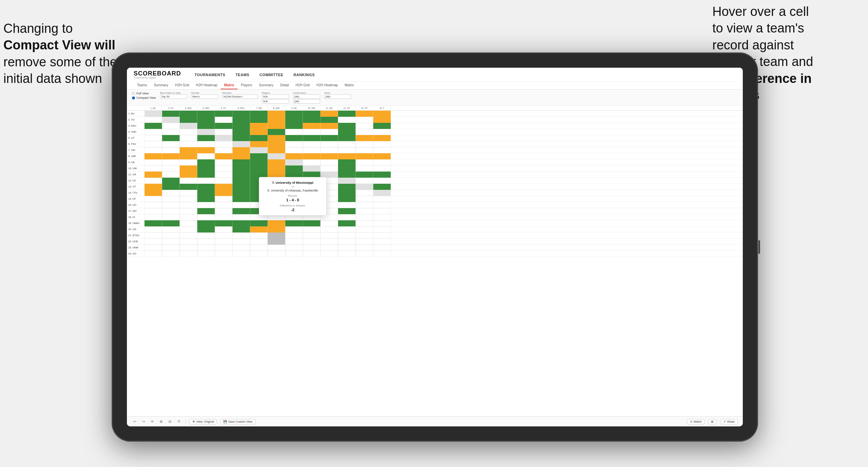  Describe the element at coordinates (205, 97) in the screenshot. I see `filter-gender-select: Men's` at that location.